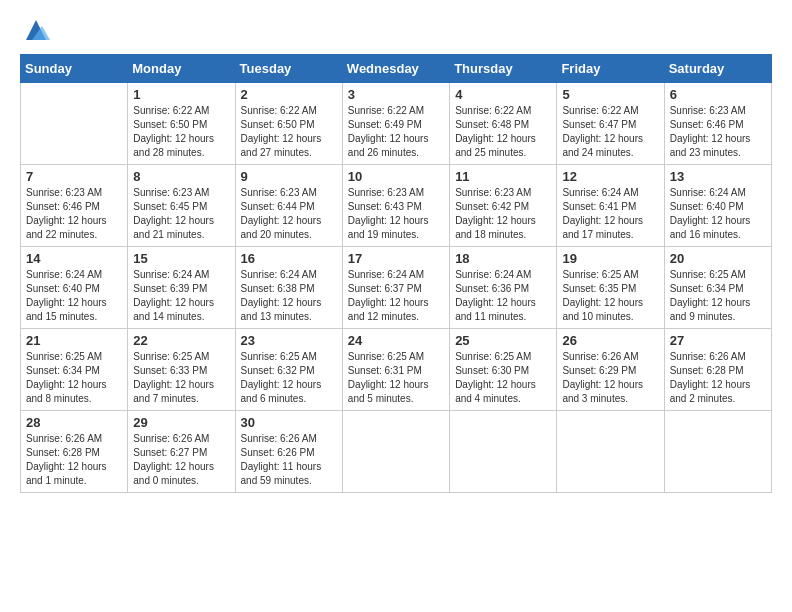 This screenshot has width=792, height=612. What do you see at coordinates (288, 288) in the screenshot?
I see `calendar-day-16: 16Sunrise: 6:24 AM Sunset: 6:38 PM Dayli…` at bounding box center [288, 288].